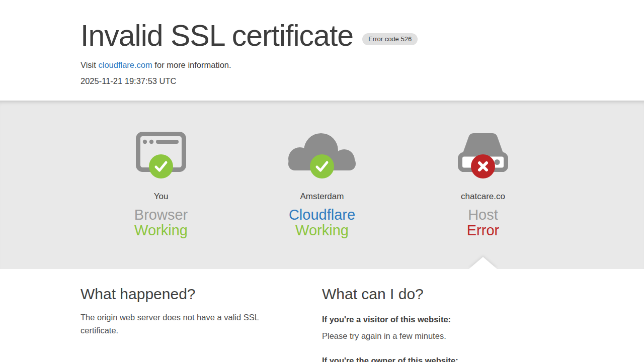 The width and height of the screenshot is (644, 362). Describe the element at coordinates (483, 166) in the screenshot. I see `error-circle-icon` at that location.